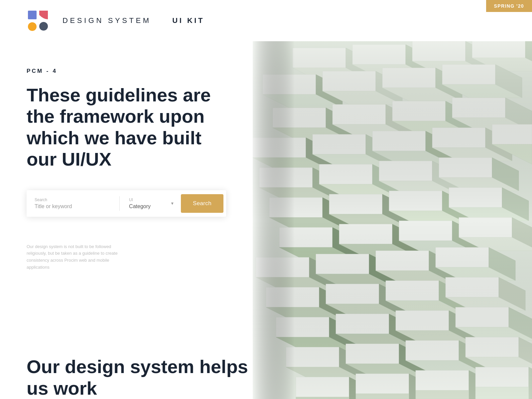  What do you see at coordinates (134, 21) in the screenshot?
I see `brand-title: DESIGN SYSTEM UI KIT` at bounding box center [134, 21].